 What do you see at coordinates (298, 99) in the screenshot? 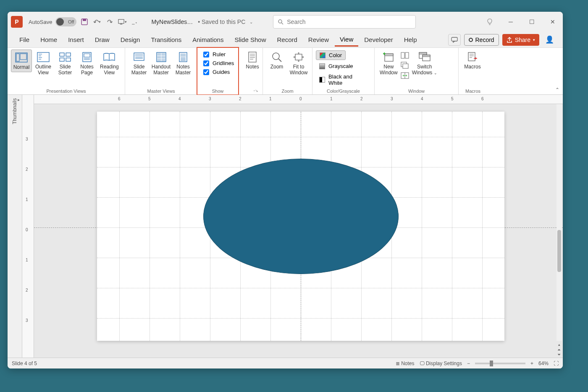
I see `horizontal-ruler: 6 5 4 3 2 1 0 1 2 3 4 5 6` at bounding box center [298, 99].